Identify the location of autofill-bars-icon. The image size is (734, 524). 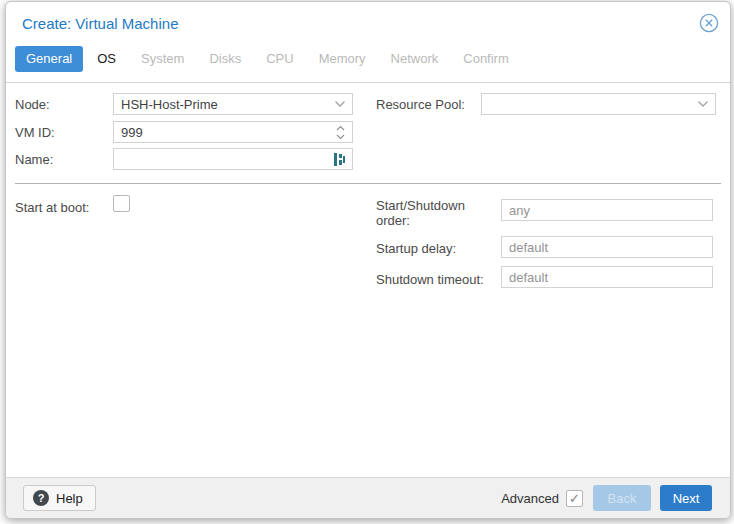
(340, 159).